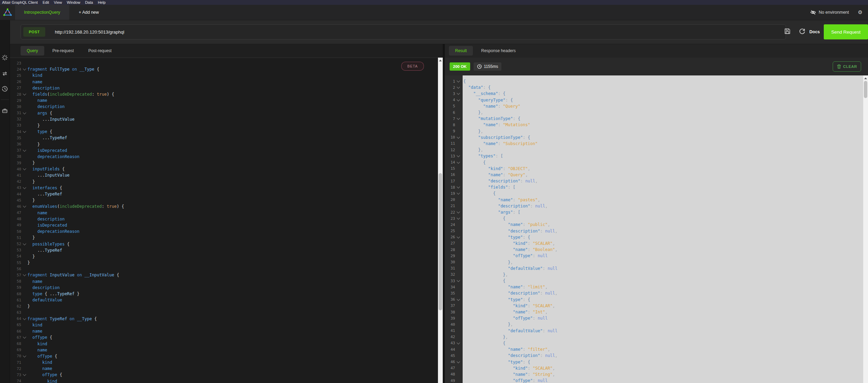  I want to click on url-bar: POST http://192.168.20.120:5013/graphql, so click(403, 32).